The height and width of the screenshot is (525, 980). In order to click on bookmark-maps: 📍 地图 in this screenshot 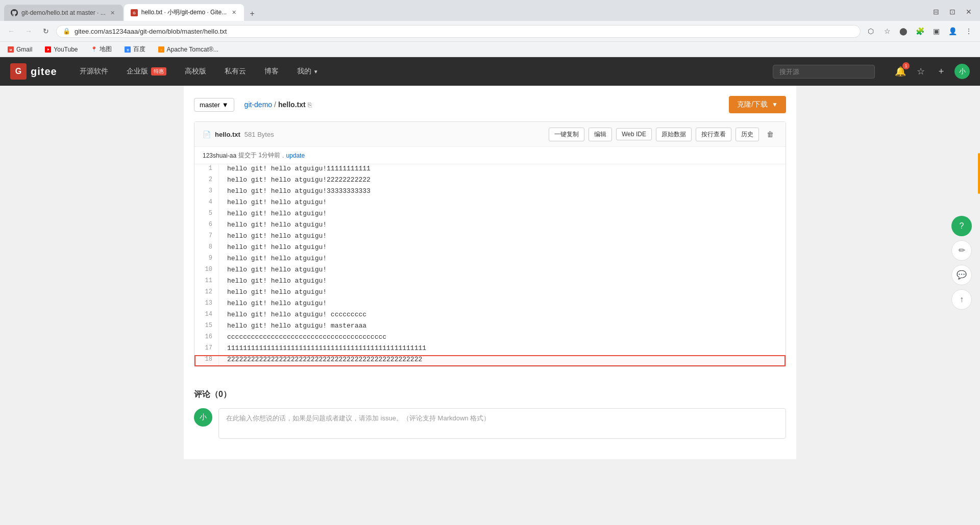, I will do `click(101, 49)`.